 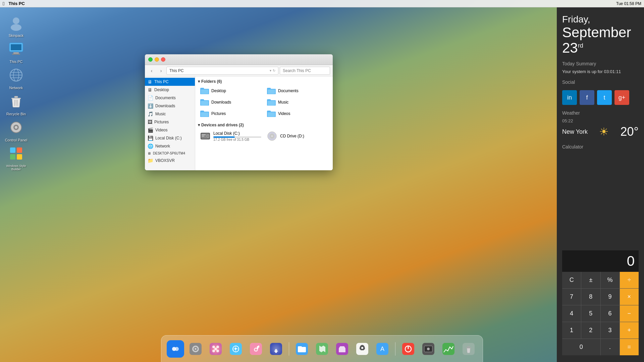 I want to click on folder-pictures: Pictures, so click(x=231, y=114).